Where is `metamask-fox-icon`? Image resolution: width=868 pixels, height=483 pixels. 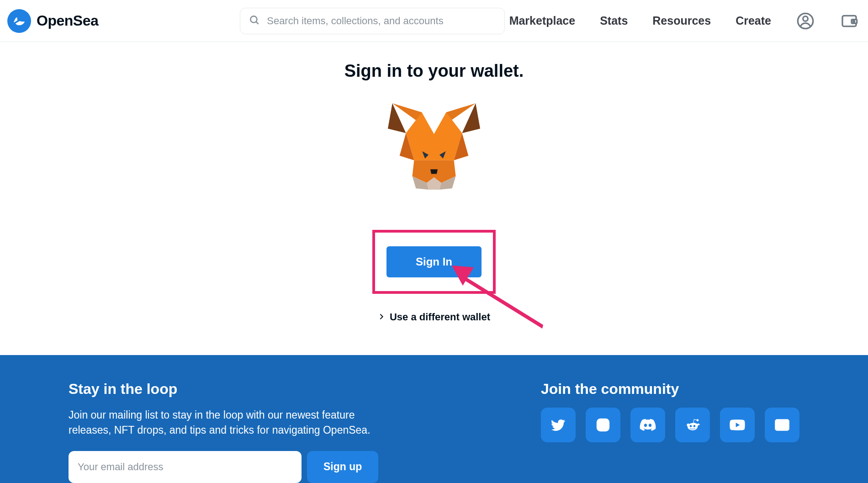
metamask-fox-icon is located at coordinates (434, 148).